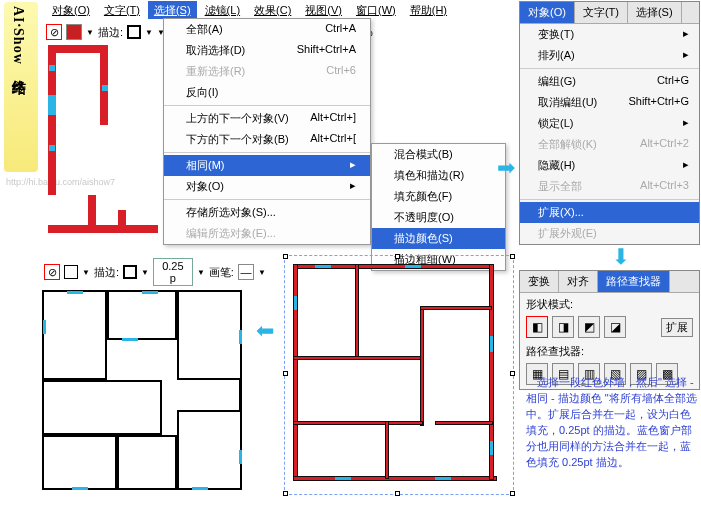  Describe the element at coordinates (438, 238) in the screenshot. I see `menu-item: 描边颜色(S)` at that location.